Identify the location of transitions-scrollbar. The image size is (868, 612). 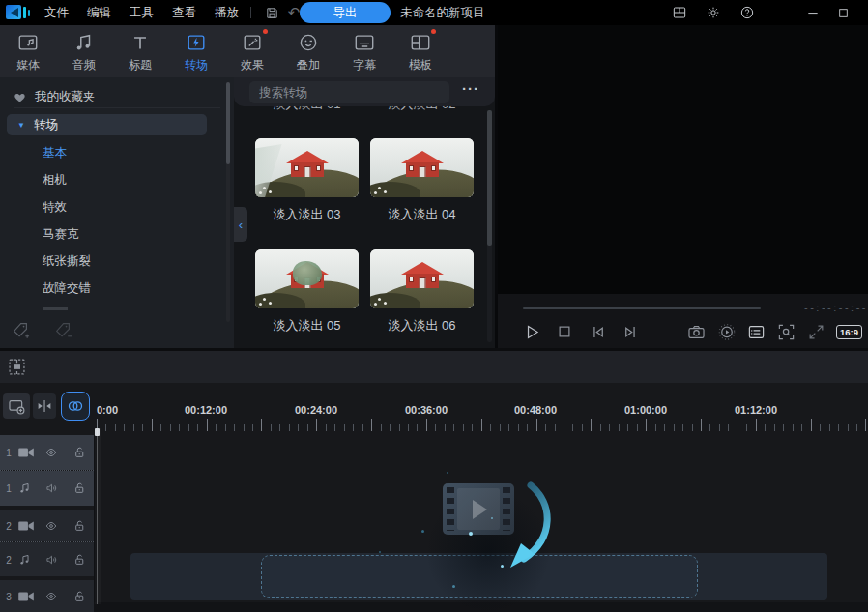
(489, 226).